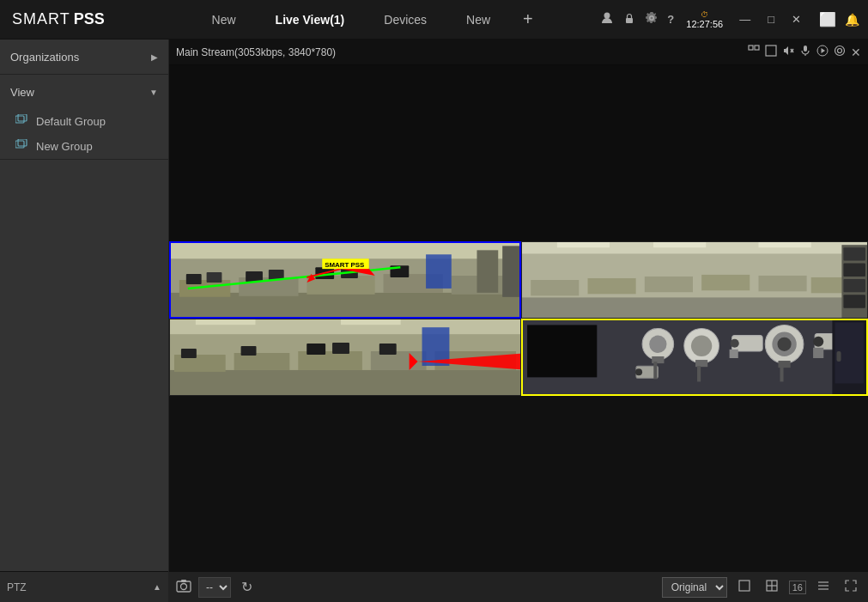  What do you see at coordinates (704, 15) in the screenshot?
I see `clock-icon: ⏱` at bounding box center [704, 15].